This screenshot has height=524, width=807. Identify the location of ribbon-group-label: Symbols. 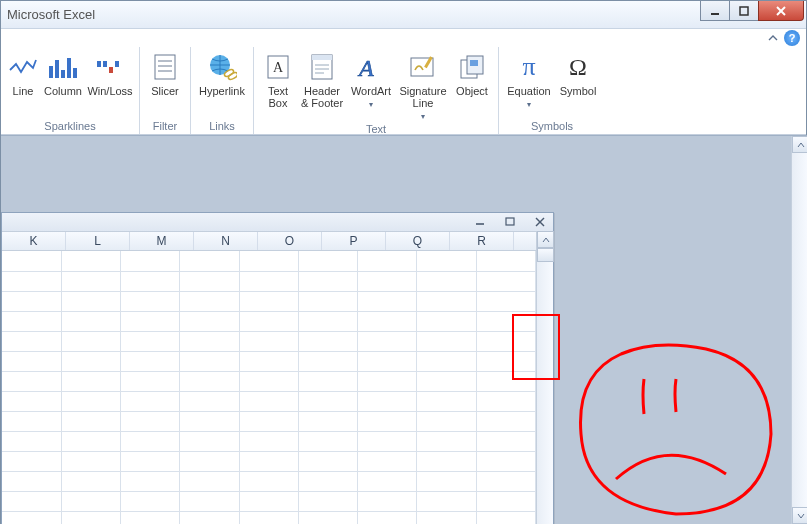
(552, 126).